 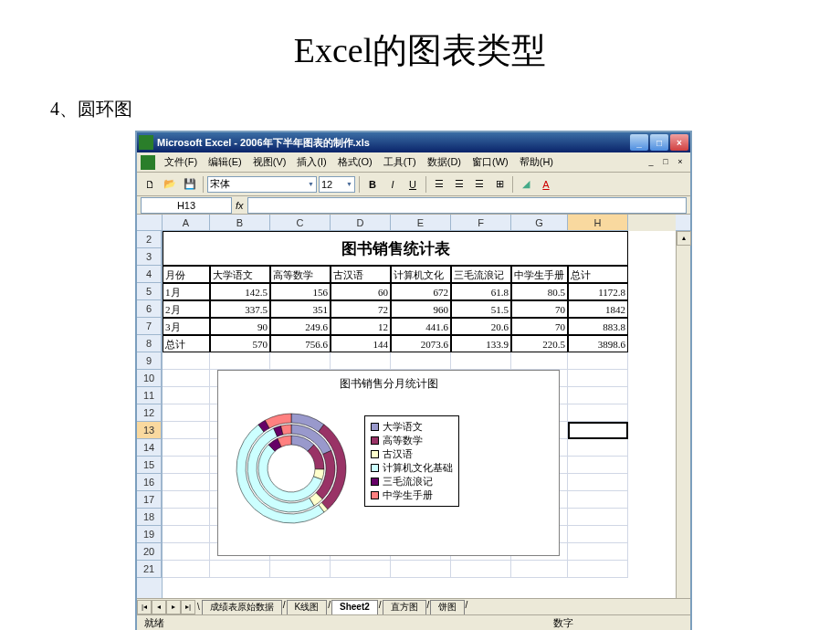 What do you see at coordinates (666, 163) in the screenshot?
I see `doc-restore-button: □` at bounding box center [666, 163].